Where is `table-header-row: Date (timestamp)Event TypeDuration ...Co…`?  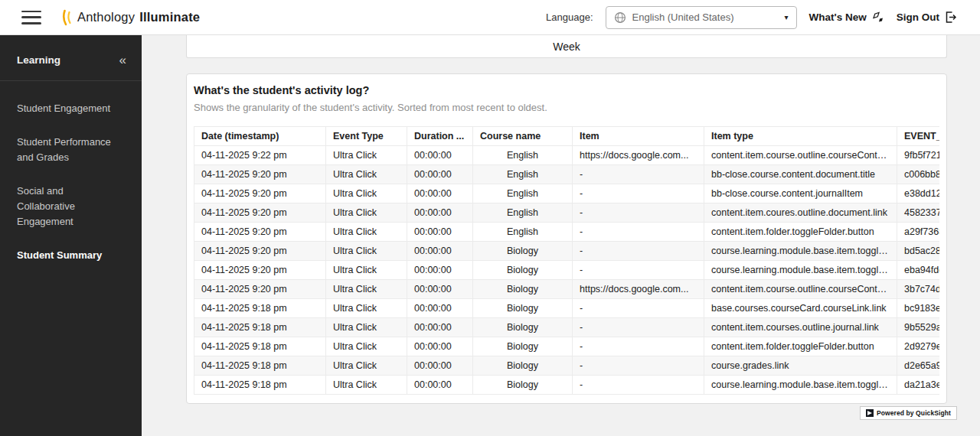
table-header-row: Date (timestamp)Event TypeDuration ...Co… is located at coordinates (567, 136).